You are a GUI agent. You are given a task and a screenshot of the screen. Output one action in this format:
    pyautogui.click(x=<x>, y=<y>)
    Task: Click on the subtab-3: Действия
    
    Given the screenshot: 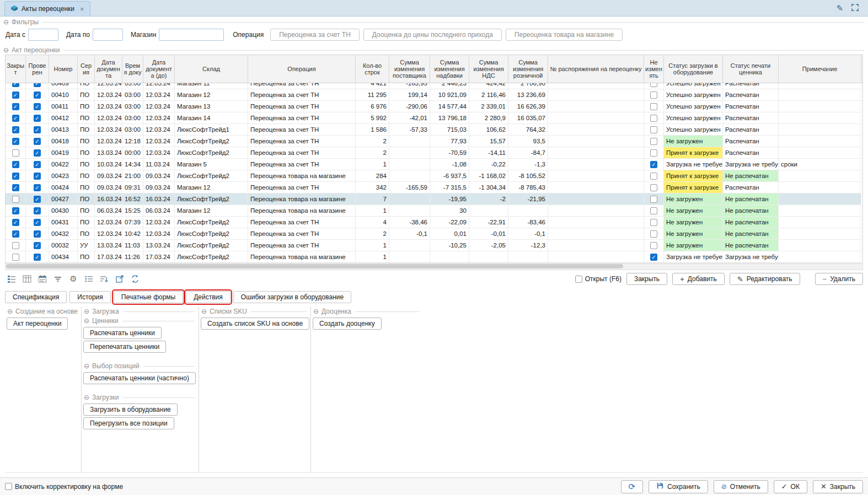 What is the action you would take?
    pyautogui.click(x=208, y=297)
    